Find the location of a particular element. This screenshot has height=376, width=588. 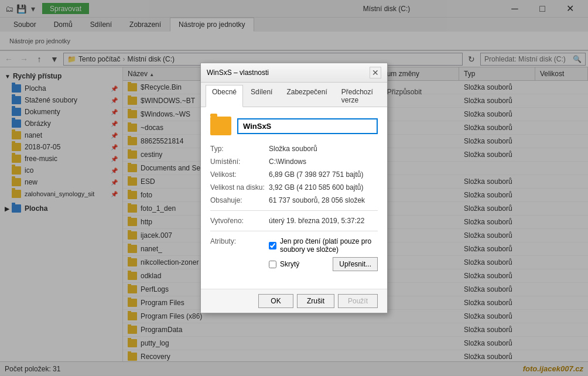

modal-close-button: ✕ is located at coordinates (375, 73).